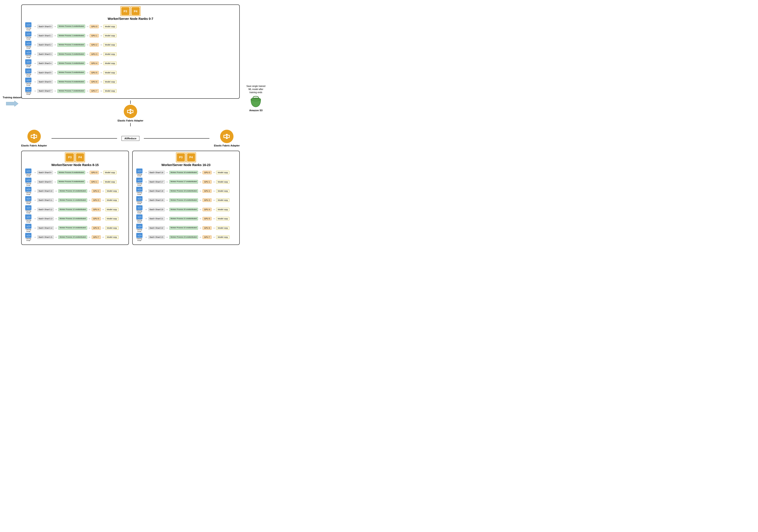  What do you see at coordinates (28, 171) in the screenshot?
I see `training-script-icon-8: </>` at bounding box center [28, 171].